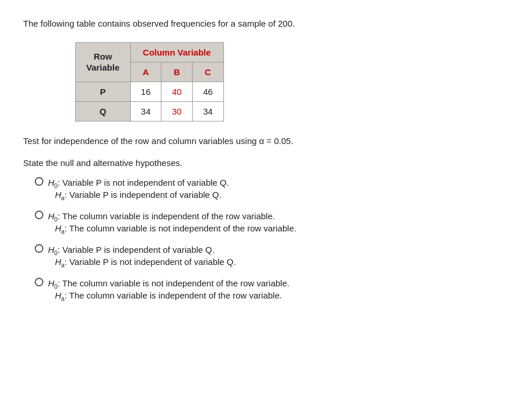 Image resolution: width=526 pixels, height=420 pixels. What do you see at coordinates (268, 222) in the screenshot?
I see `hypothesis-option-2: H0: The column variable is independent o…` at bounding box center [268, 222].